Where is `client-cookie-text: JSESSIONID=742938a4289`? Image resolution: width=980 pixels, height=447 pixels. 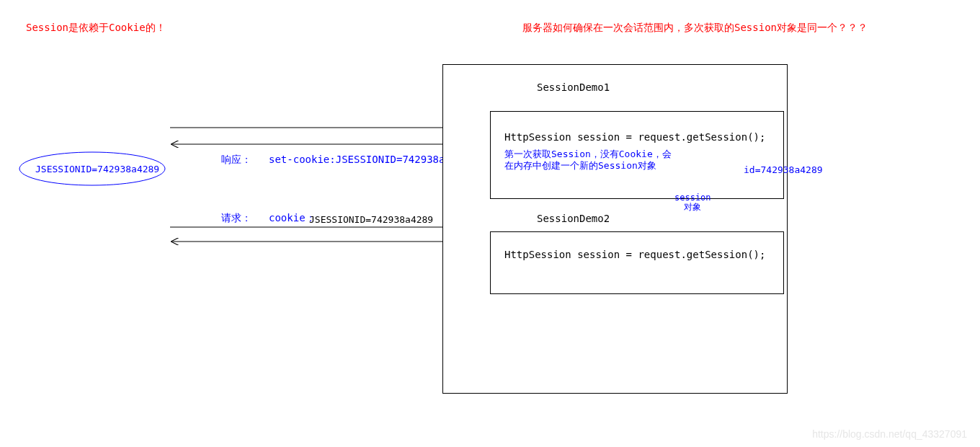
client-cookie-text: JSESSIONID=742938a4289 is located at coordinates (97, 169).